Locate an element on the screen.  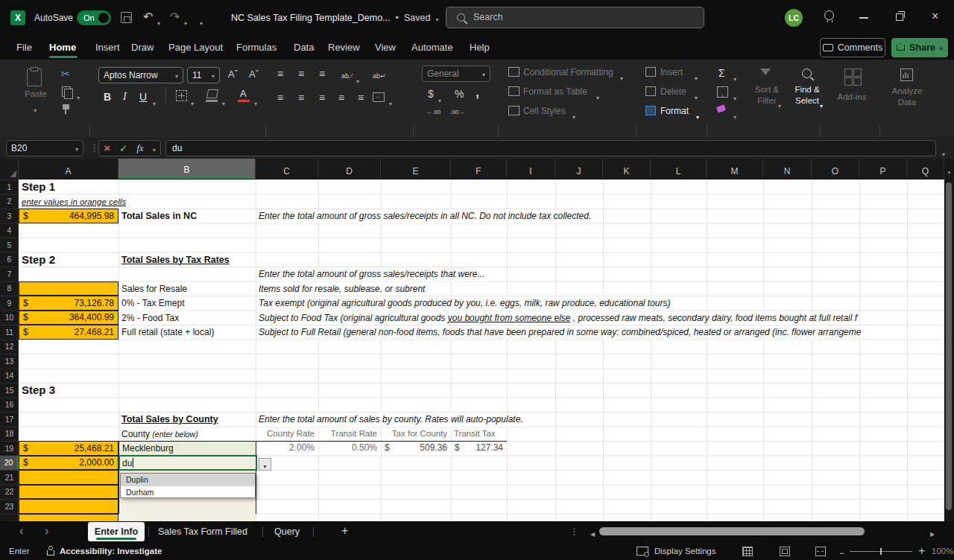
row-header-5: 5 is located at coordinates (9, 245).